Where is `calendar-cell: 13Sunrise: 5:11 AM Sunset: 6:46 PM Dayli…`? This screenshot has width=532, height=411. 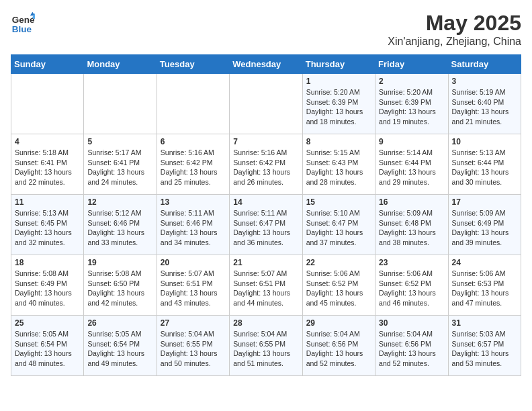
calendar-cell: 13Sunrise: 5:11 AM Sunset: 6:46 PM Dayli… is located at coordinates (193, 225).